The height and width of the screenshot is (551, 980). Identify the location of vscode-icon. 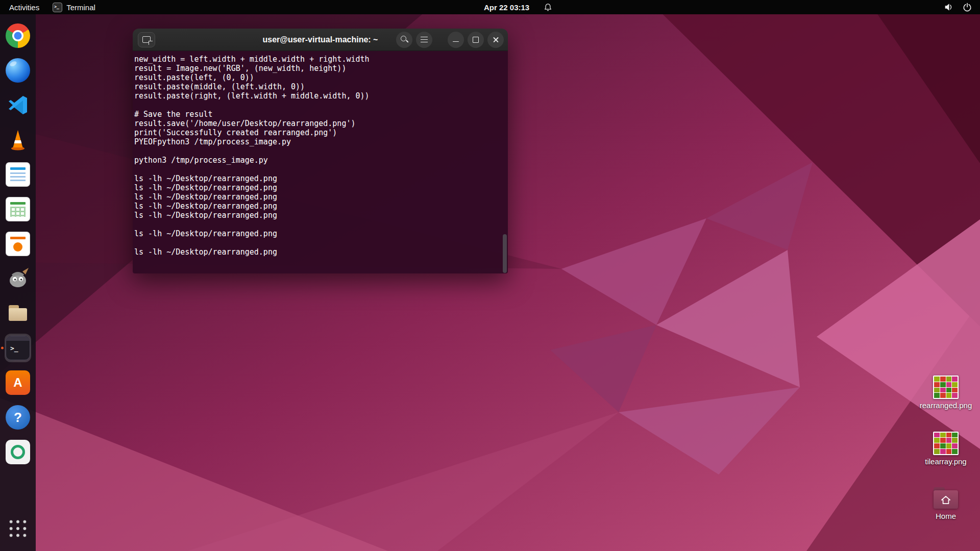
(18, 105).